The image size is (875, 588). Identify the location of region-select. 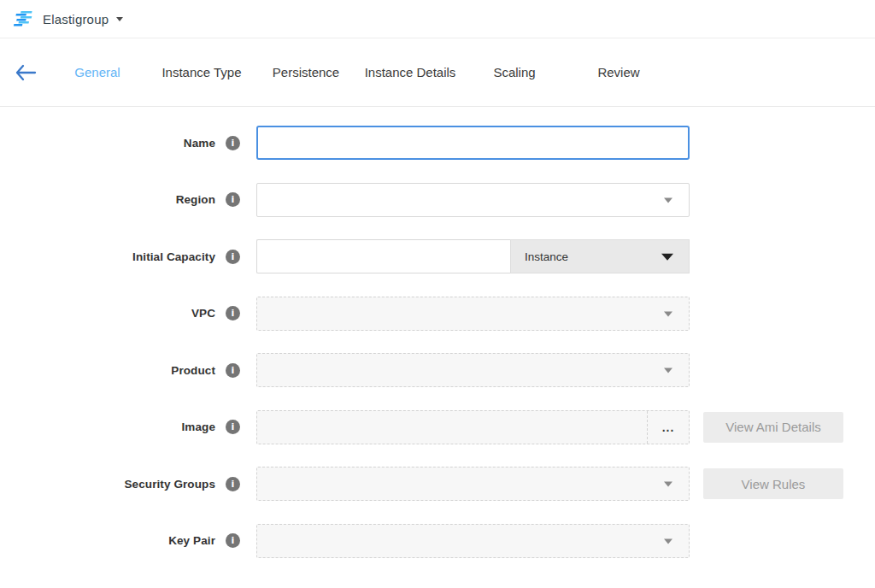
(473, 200).